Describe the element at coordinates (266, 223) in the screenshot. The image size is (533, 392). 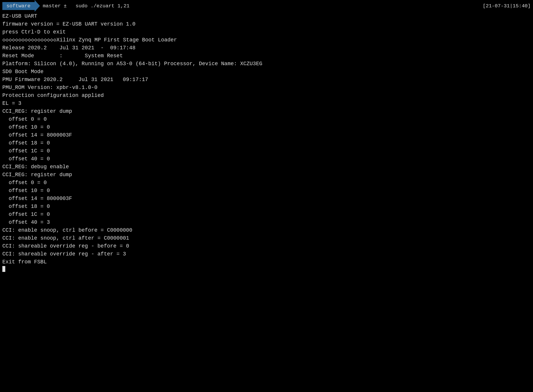
I see `terminal-line: offset 40 = 3` at that location.